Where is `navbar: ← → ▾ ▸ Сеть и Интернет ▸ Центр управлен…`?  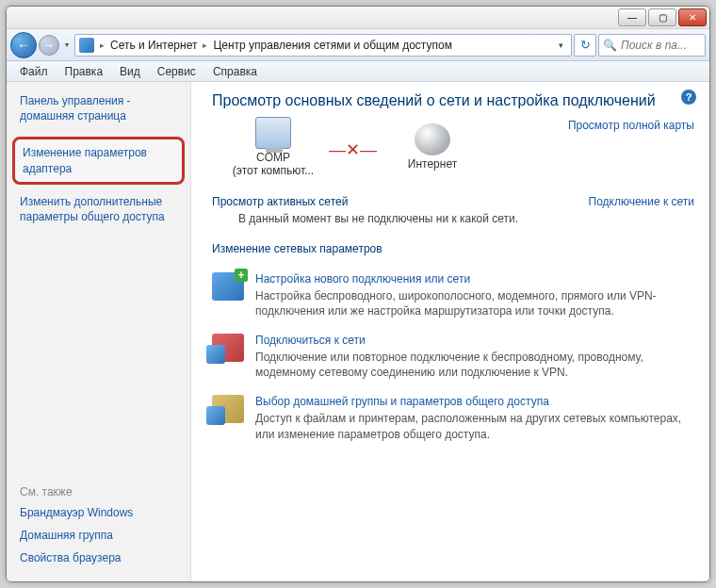 navbar: ← → ▾ ▸ Сеть и Интернет ▸ Центр управлен… is located at coordinates (358, 45).